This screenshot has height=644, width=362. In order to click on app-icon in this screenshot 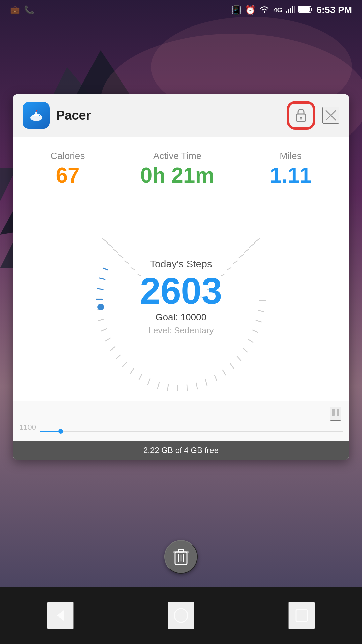, I will do `click(36, 115)`.